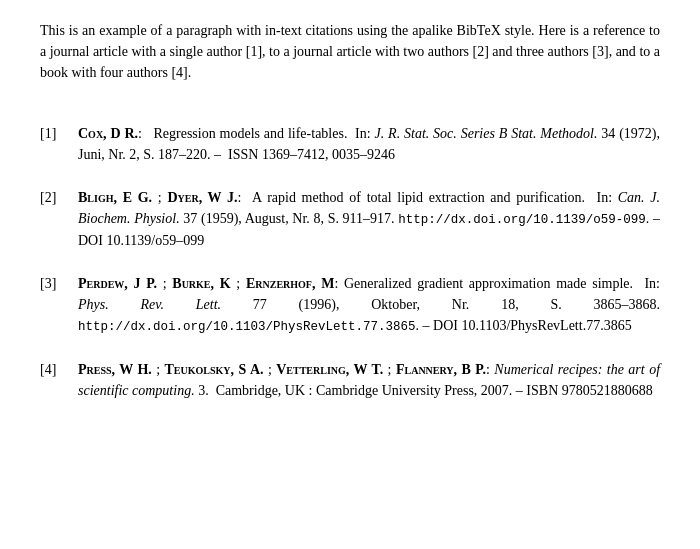 This screenshot has width=700, height=549. I want to click on ref-content-3: Perdew, J P. ; Burke, K ; Ernzerhof, M: …, so click(369, 305).